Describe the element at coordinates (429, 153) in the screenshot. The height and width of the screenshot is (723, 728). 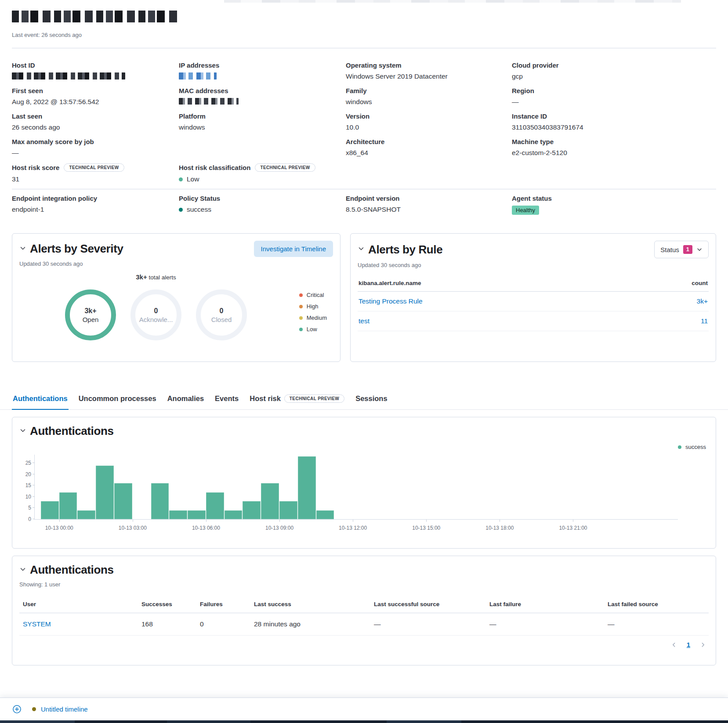
I see `field-value: x86_64` at that location.